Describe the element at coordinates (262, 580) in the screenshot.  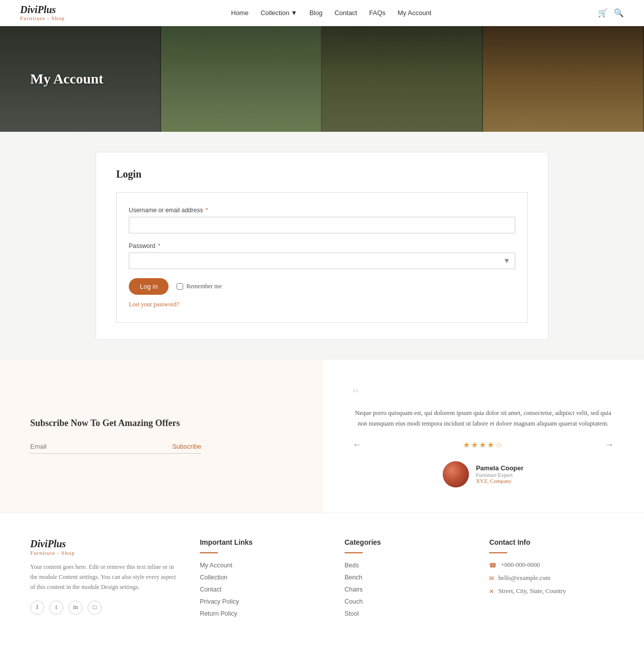
I see `footer-links-col: Important Links My Account Collection Co…` at that location.